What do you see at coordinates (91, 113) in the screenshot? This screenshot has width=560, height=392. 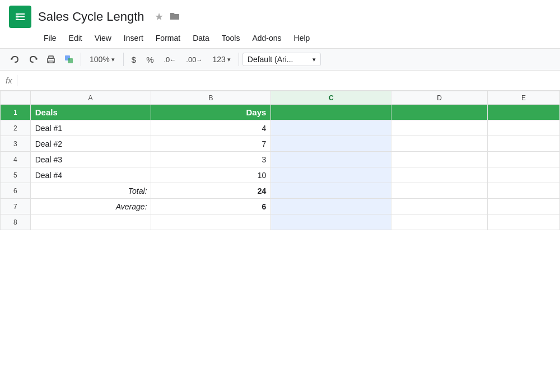 I see `cell-a1: Deals` at bounding box center [91, 113].